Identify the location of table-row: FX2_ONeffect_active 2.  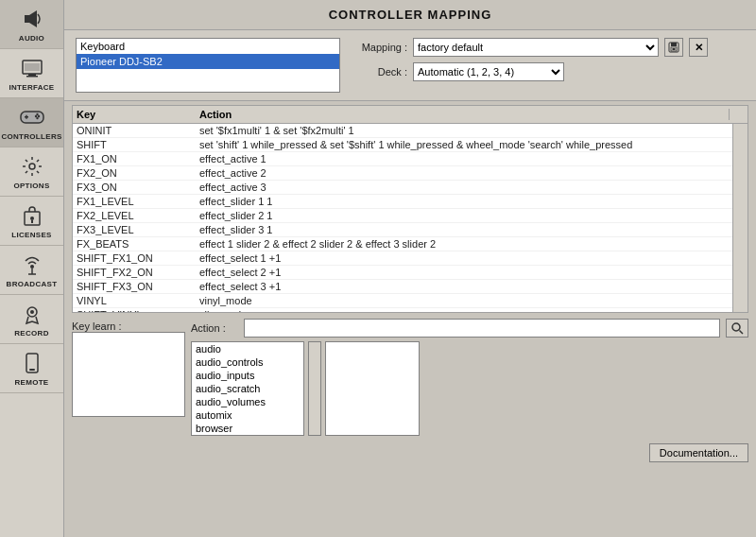
(403, 174).